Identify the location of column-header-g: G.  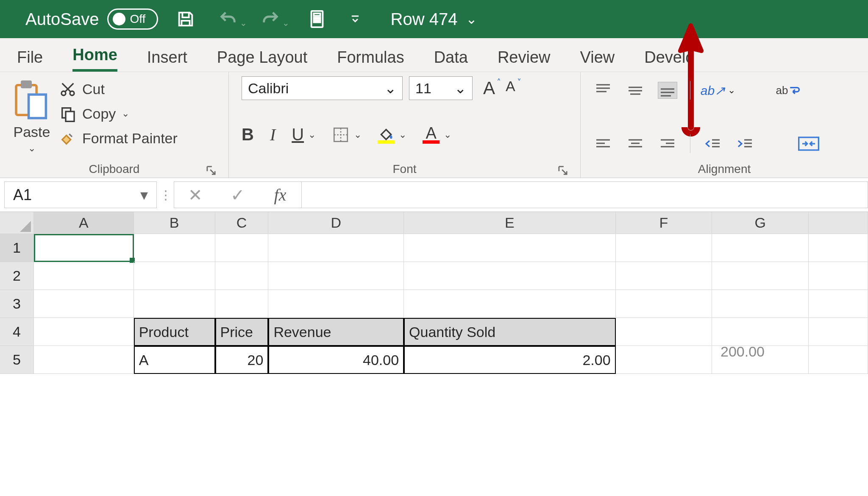
(760, 223).